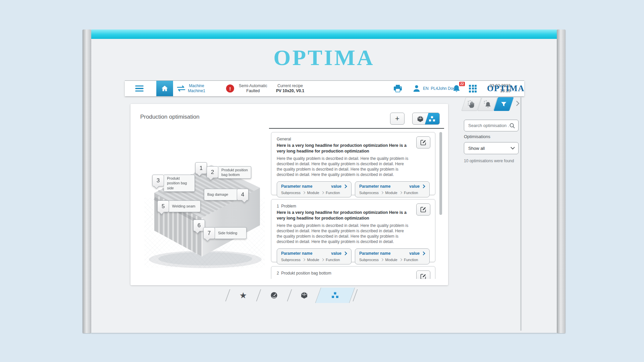  Describe the element at coordinates (179, 206) in the screenshot. I see `callout-5: 5 Welding seam` at that location.